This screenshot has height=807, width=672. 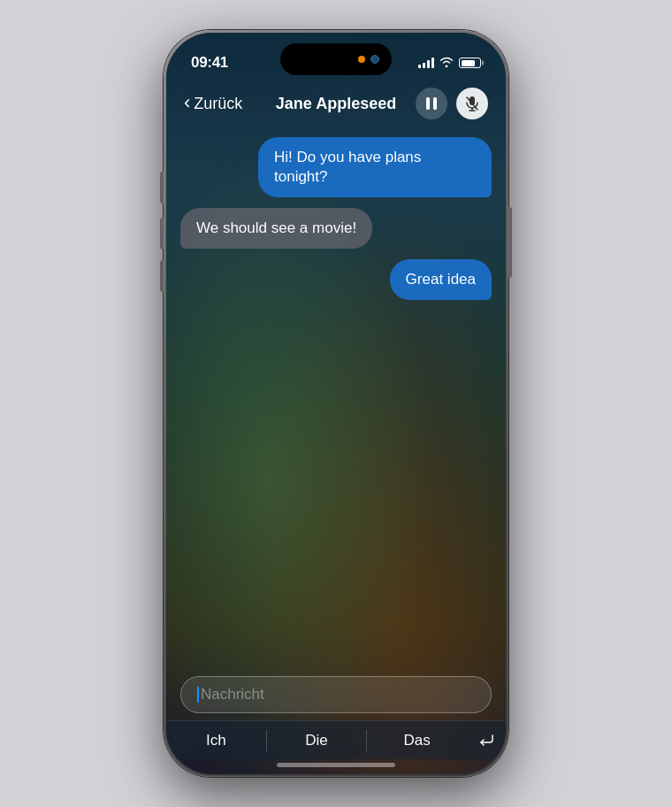 I want to click on status-icons, so click(x=449, y=63).